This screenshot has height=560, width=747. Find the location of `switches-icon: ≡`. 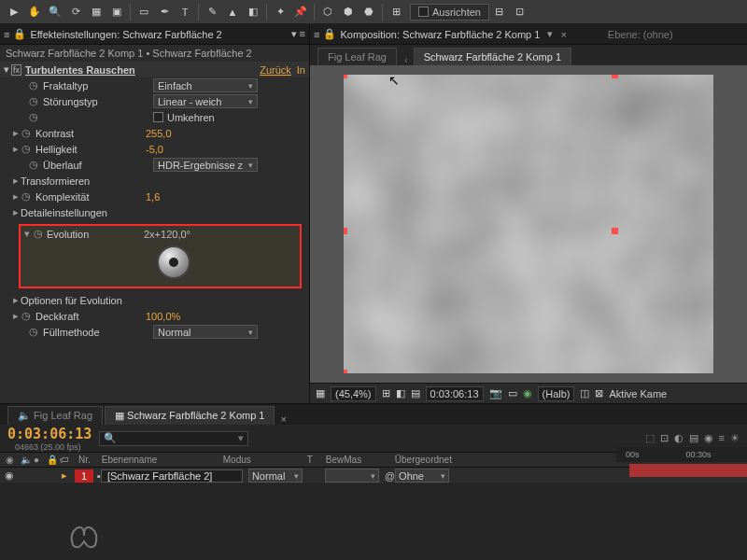

switches-icon: ≡ is located at coordinates (722, 439).